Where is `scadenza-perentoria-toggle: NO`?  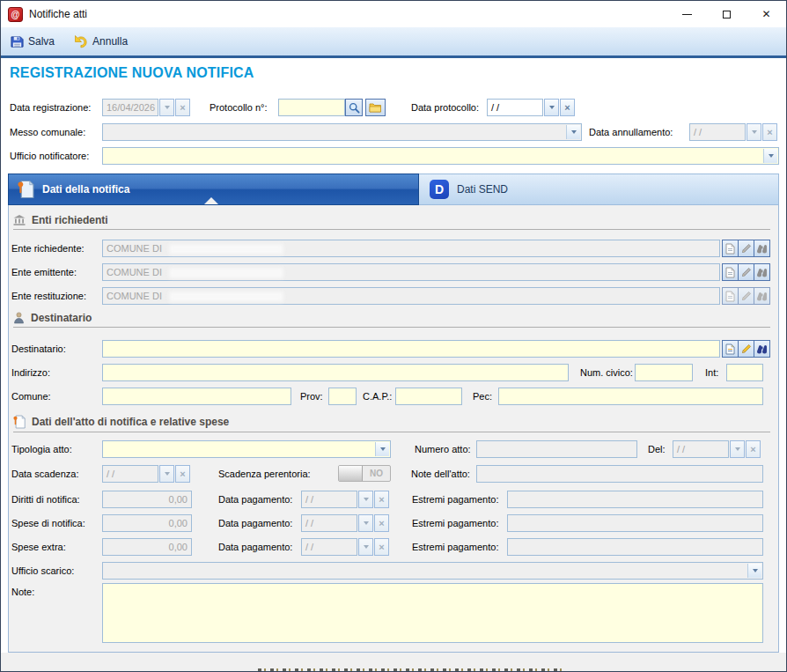
scadenza-perentoria-toggle: NO is located at coordinates (364, 474).